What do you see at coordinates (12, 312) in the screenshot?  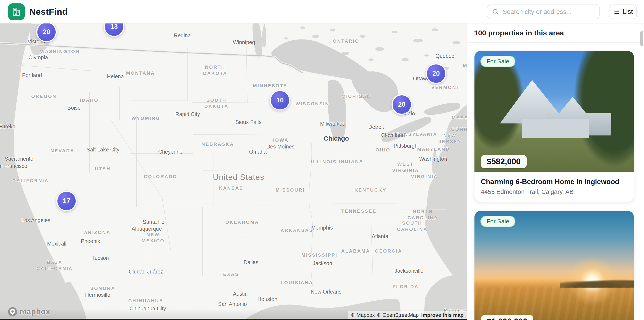 I see `mapbox-pin-icon` at bounding box center [12, 312].